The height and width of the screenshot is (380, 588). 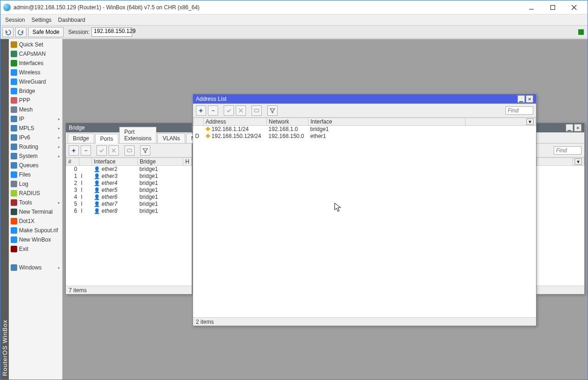 I want to click on column-header: #, so click(x=73, y=162).